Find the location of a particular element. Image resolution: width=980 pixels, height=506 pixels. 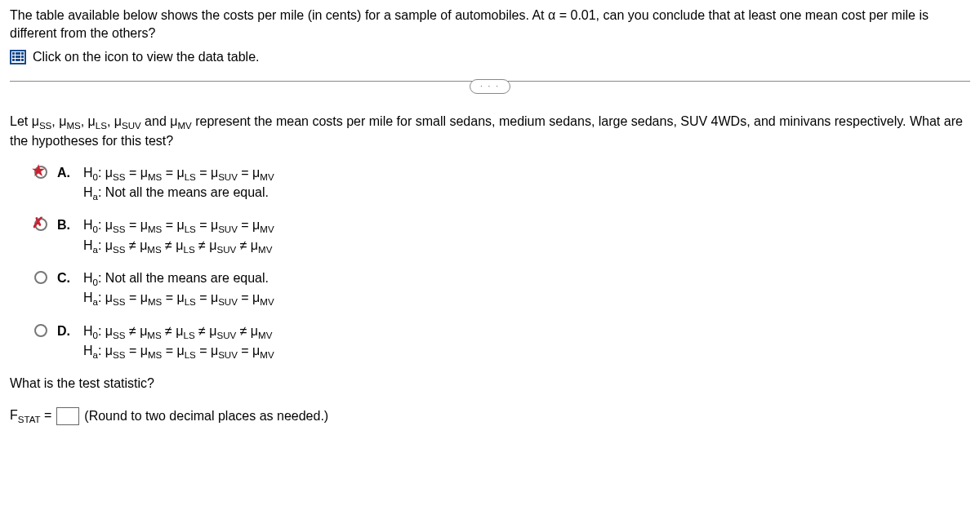

fstat-label-sub: STAT is located at coordinates (29, 419).